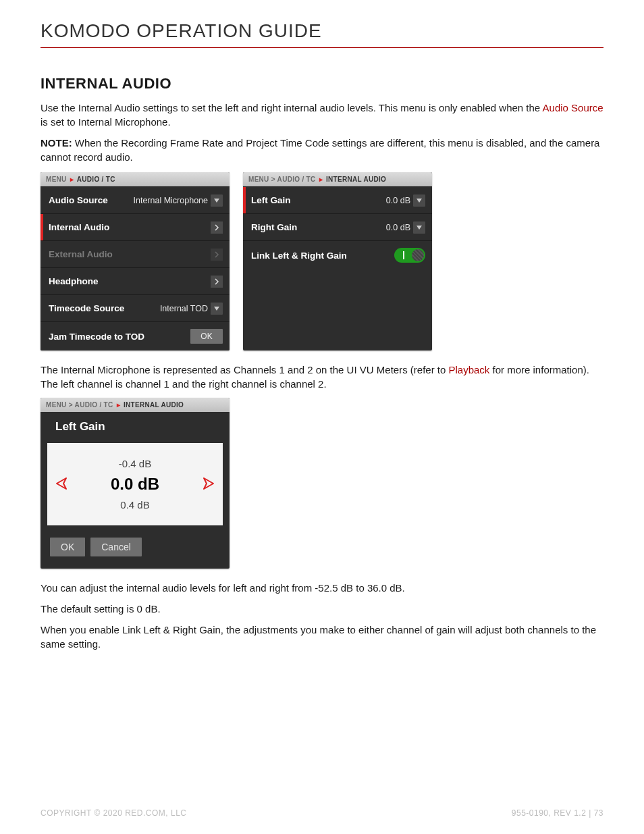  I want to click on note-text: When the Recording Frame Rate and Projec…, so click(320, 150).